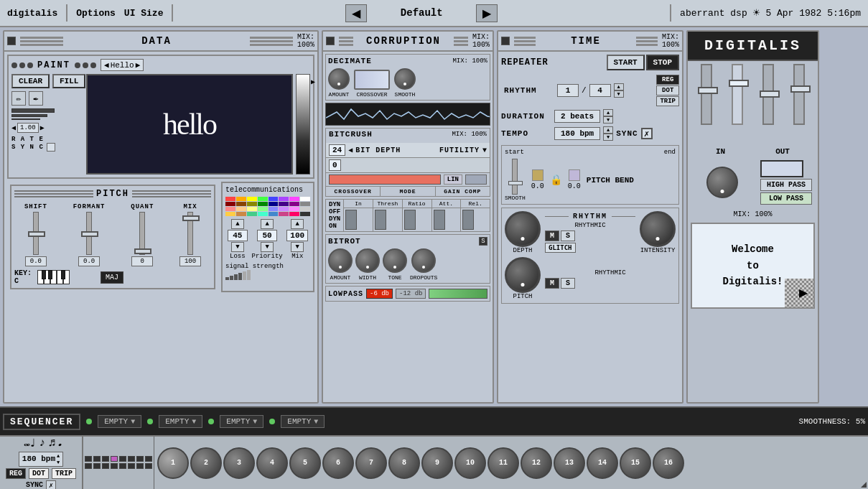 This screenshot has width=868, height=489. Describe the element at coordinates (608, 130) in the screenshot. I see `tempo-up: ▲` at that location.